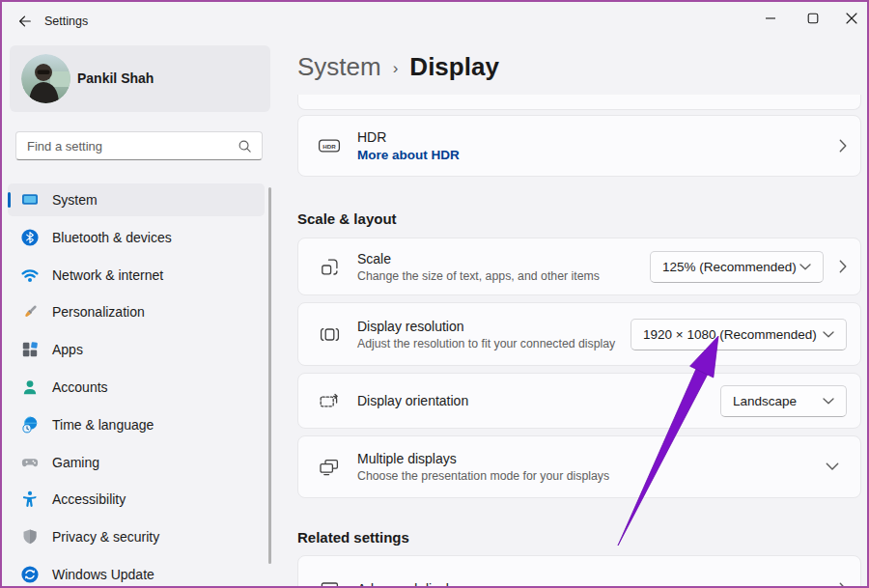 The width and height of the screenshot is (869, 588). What do you see at coordinates (75, 200) in the screenshot?
I see `sidebar-item-label: System` at bounding box center [75, 200].